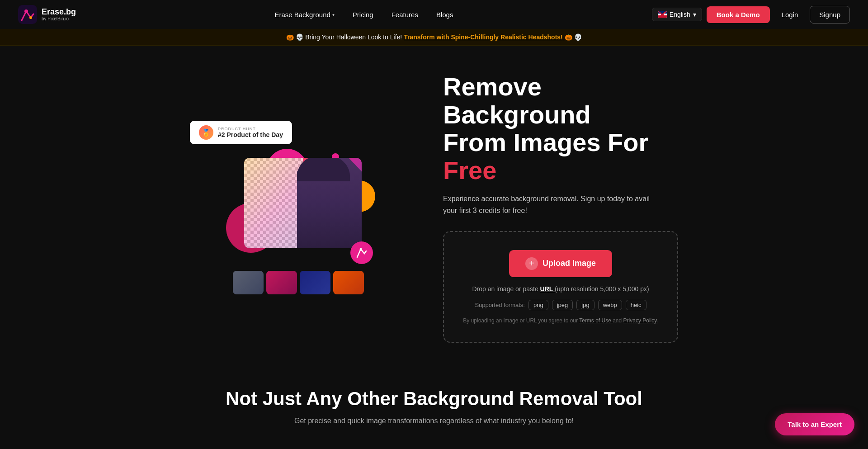 This screenshot has height=449, width=868. Describe the element at coordinates (561, 321) in the screenshot. I see `policy-text: By uploading an image or URL you agree t…` at that location.